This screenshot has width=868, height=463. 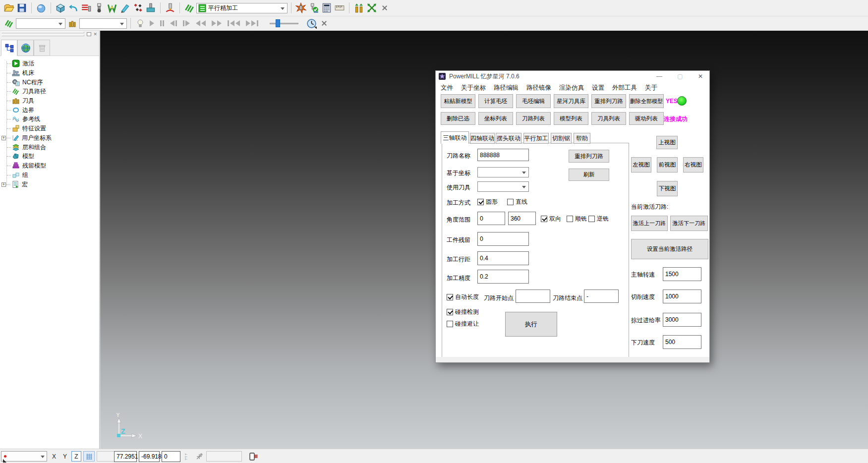 I want to click on view-front-button: 前视图, so click(x=667, y=165).